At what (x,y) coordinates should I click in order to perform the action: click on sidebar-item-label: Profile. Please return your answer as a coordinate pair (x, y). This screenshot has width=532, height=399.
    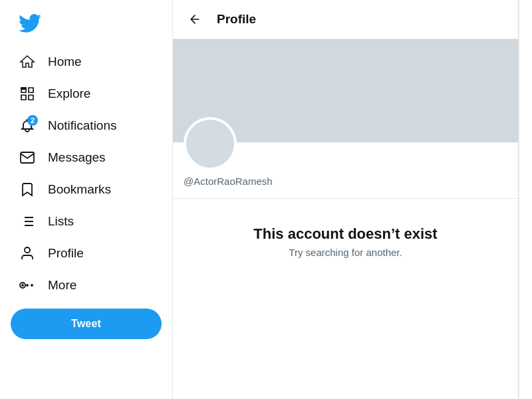
    Looking at the image, I should click on (66, 253).